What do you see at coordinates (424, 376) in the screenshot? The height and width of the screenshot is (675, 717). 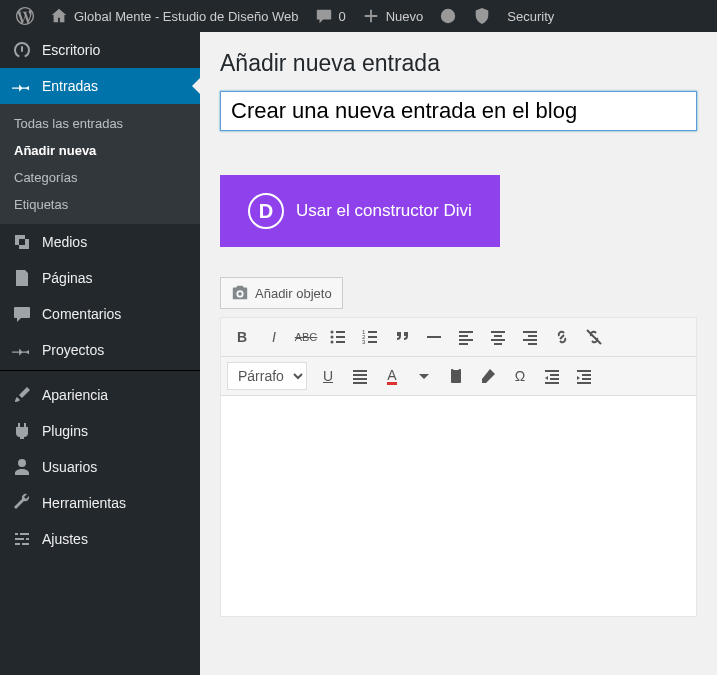 I see `textcolor-picker` at bounding box center [424, 376].